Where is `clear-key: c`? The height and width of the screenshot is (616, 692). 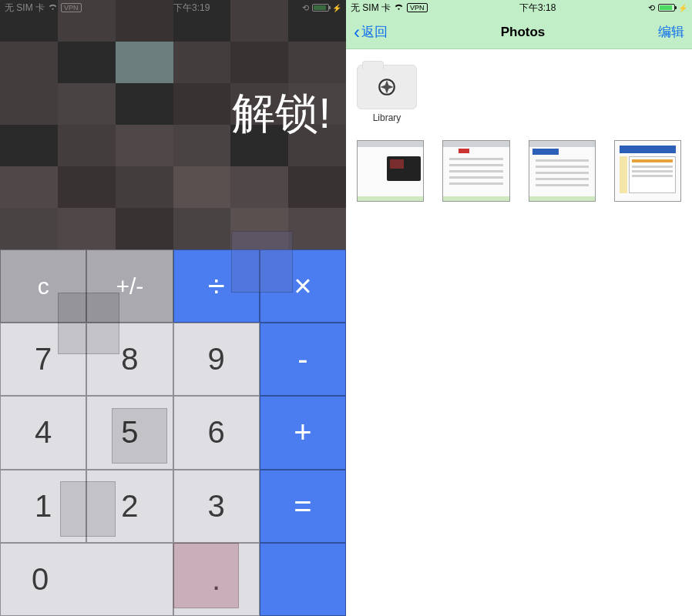
clear-key: c is located at coordinates (43, 286).